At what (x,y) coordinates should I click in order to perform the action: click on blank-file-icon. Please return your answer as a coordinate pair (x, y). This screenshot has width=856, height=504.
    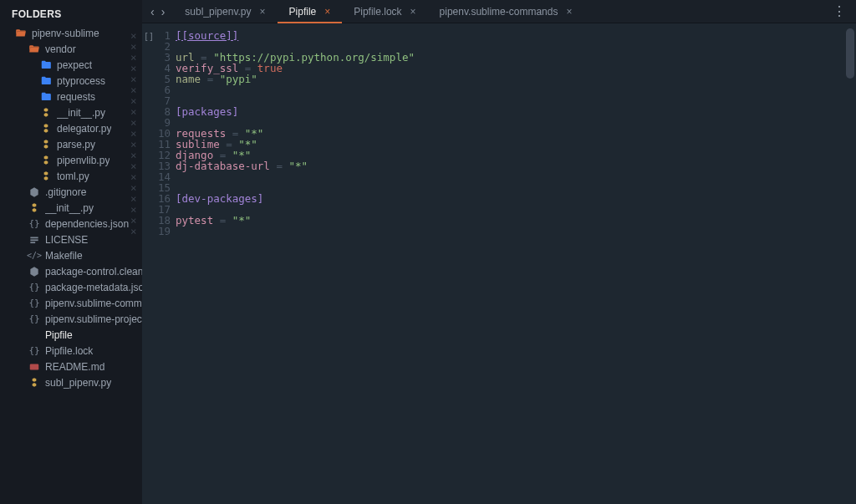
    Looking at the image, I should click on (34, 335).